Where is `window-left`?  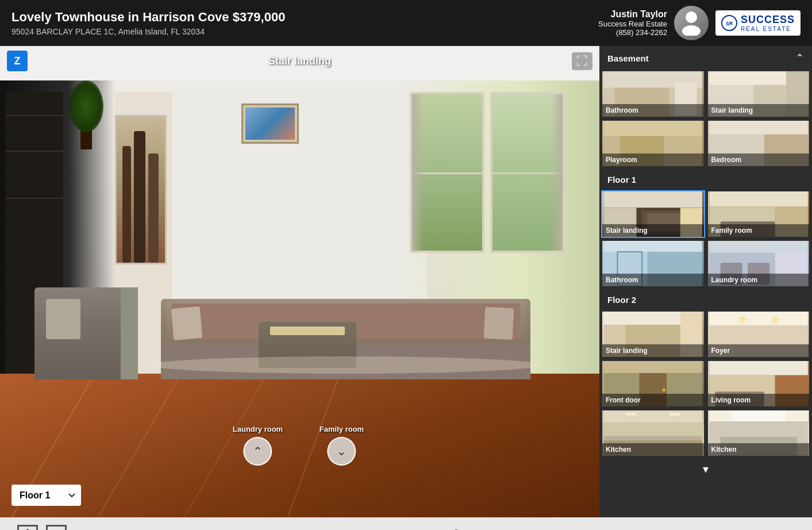
window-left is located at coordinates (447, 172).